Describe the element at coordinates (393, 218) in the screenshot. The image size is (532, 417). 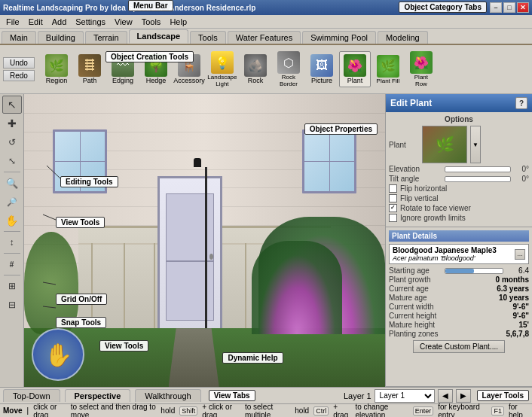
I see `ignore-growth-checkbox` at that location.